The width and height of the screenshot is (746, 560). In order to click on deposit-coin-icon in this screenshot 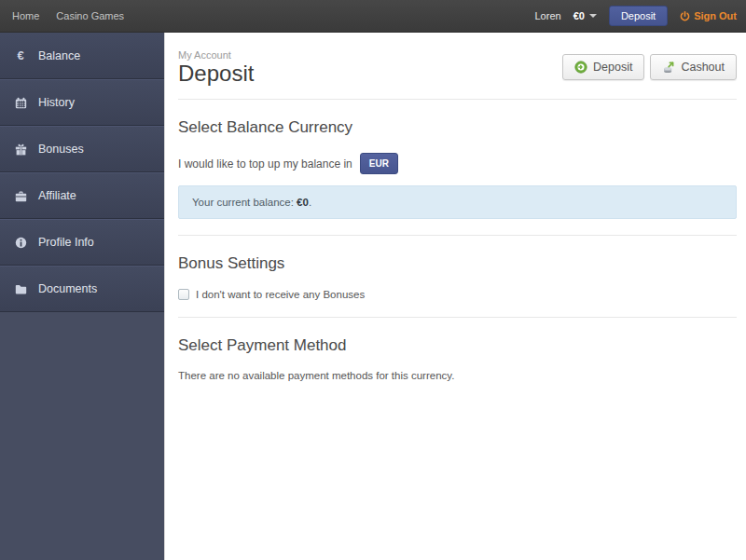, I will do `click(581, 67)`.